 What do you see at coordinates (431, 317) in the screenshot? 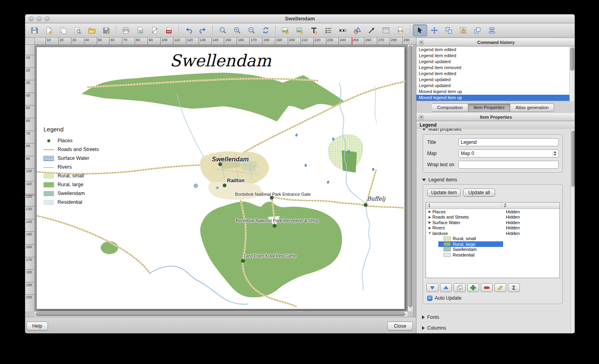
I see `fonts-disclosure: Fonts` at bounding box center [431, 317].